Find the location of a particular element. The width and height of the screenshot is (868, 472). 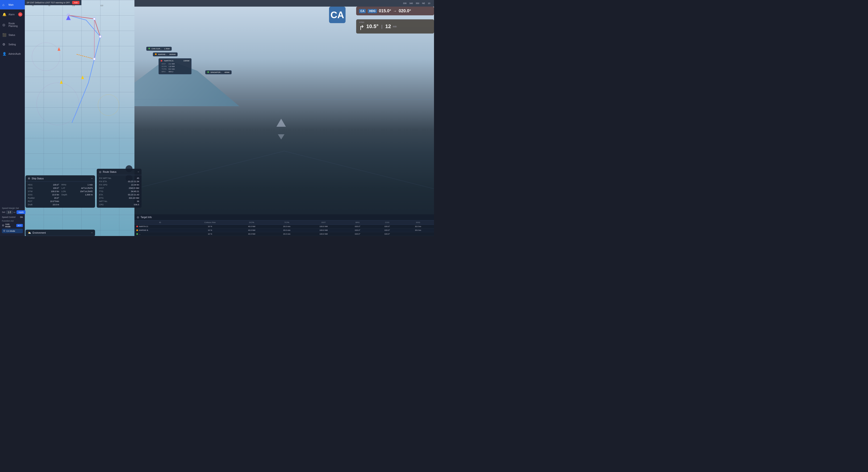

act-button: ACT is located at coordinates (20, 225).